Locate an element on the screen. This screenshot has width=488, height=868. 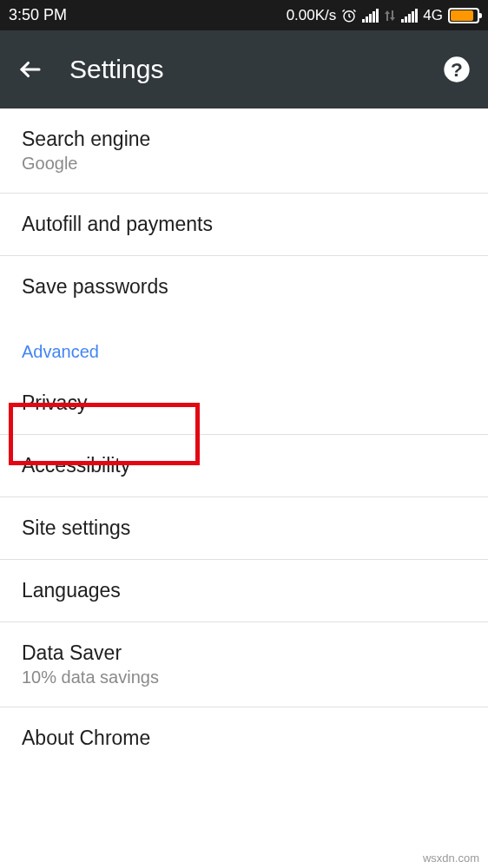
data-arrows-icon is located at coordinates (390, 16).